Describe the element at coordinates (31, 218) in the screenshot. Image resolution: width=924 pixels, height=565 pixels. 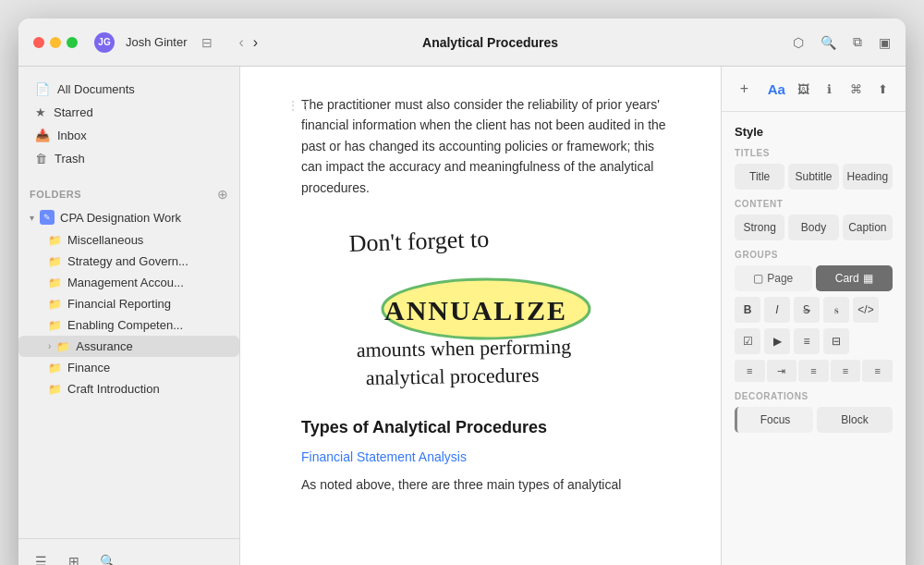
I see `expand-icon: ▾` at that location.